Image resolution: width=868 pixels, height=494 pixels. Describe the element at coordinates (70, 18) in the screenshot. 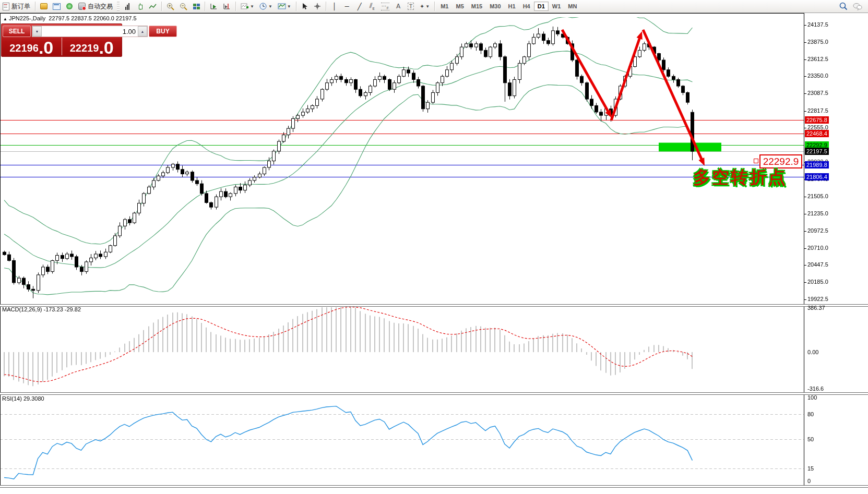

I see `chart-title: ▲JPN225-,Daily 22797.5 22837.5 22060.0 2…` at that location.